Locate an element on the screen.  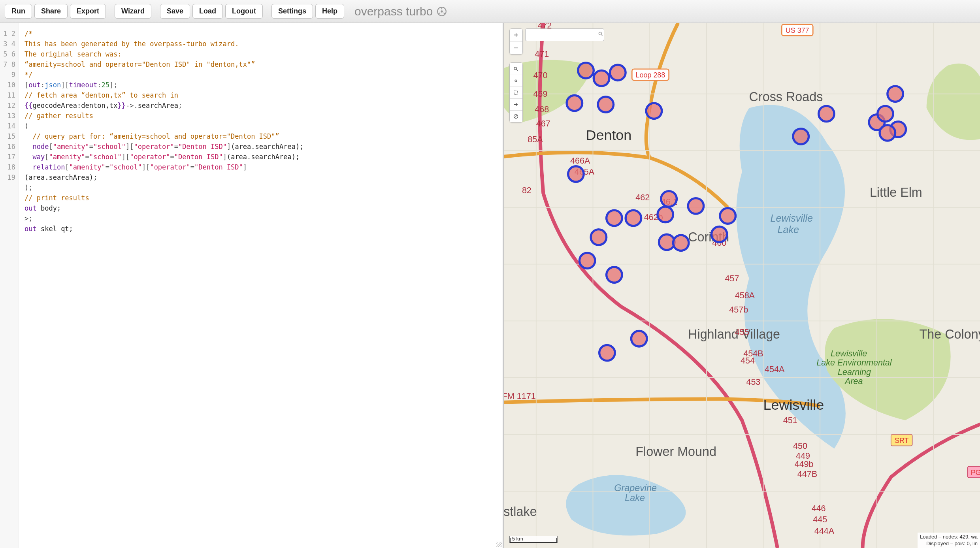
map-label-fm1171: FM 1171 is located at coordinates (520, 396).